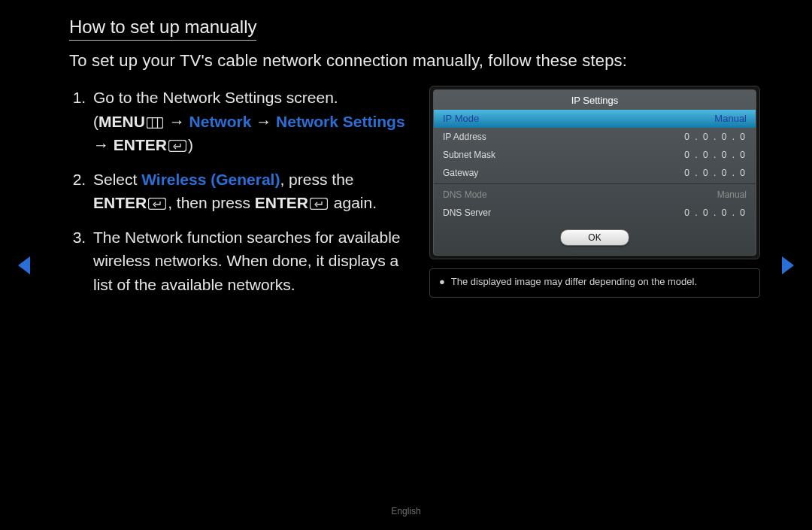  What do you see at coordinates (24, 267) in the screenshot?
I see `nav-prev-button` at bounding box center [24, 267].